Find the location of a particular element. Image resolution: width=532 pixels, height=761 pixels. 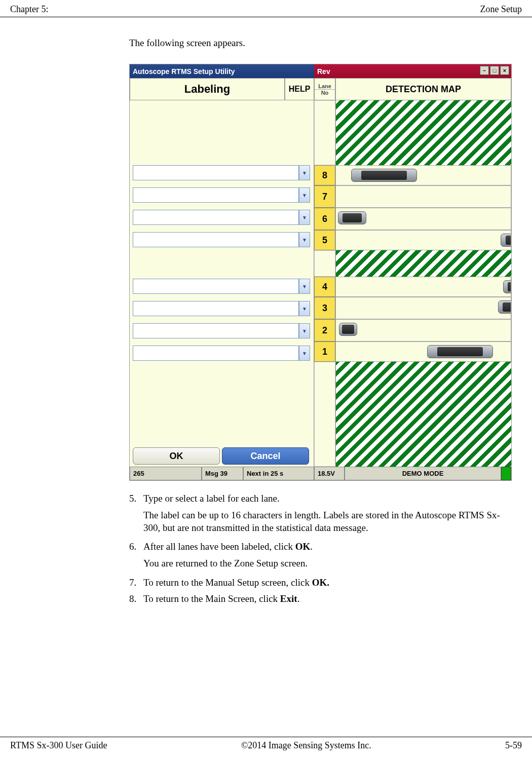

cancel-button: Cancel is located at coordinates (265, 456).